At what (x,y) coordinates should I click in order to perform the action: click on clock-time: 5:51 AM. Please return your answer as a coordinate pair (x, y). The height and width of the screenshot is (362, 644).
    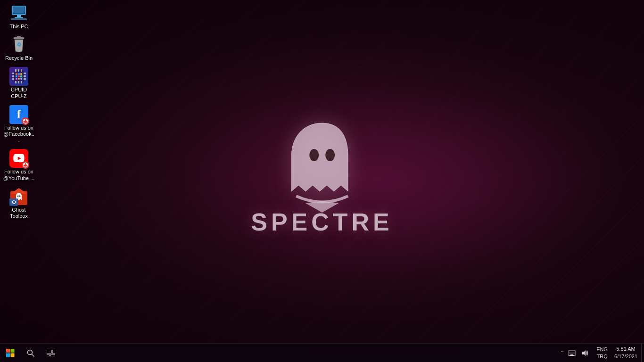
    Looking at the image, I should click on (626, 349).